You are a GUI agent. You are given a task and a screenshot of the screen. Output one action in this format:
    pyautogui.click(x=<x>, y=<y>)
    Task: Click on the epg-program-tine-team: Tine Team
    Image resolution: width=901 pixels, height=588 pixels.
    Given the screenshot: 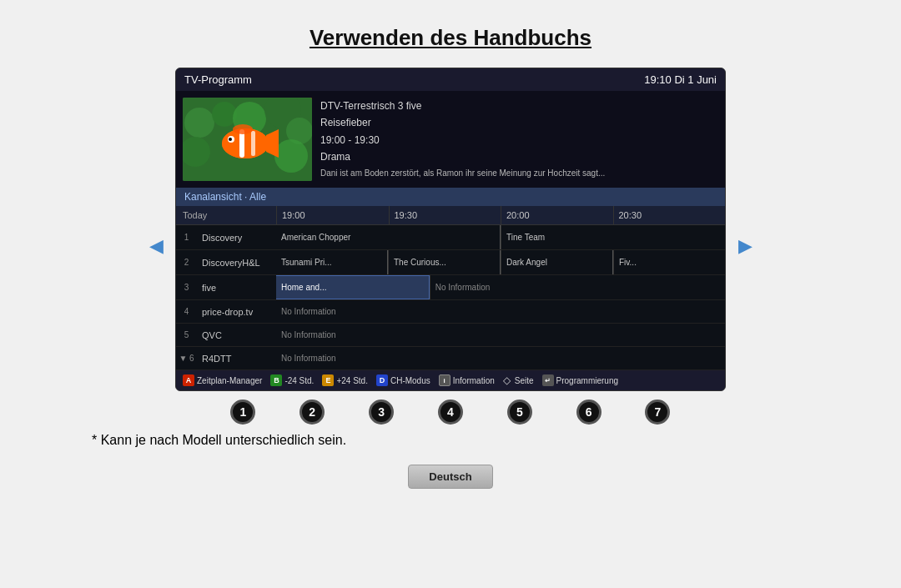 What is the action you would take?
    pyautogui.click(x=612, y=237)
    